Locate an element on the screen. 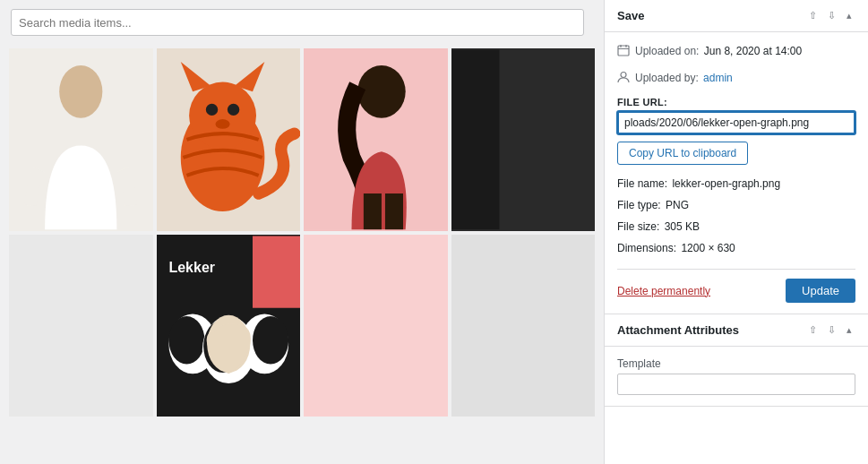 The width and height of the screenshot is (868, 464). attachment-panel-header: Attachment Attributes ⇧ ⇩ ▴ is located at coordinates (736, 331).